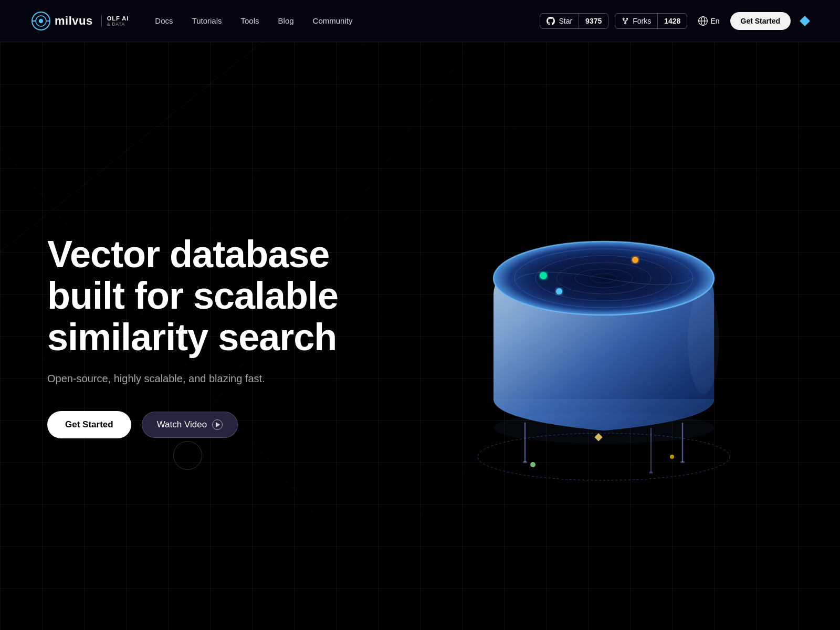 The height and width of the screenshot is (630, 840). I want to click on hero-subtitle: Open-source, highly scalable, and blazin…, so click(193, 379).